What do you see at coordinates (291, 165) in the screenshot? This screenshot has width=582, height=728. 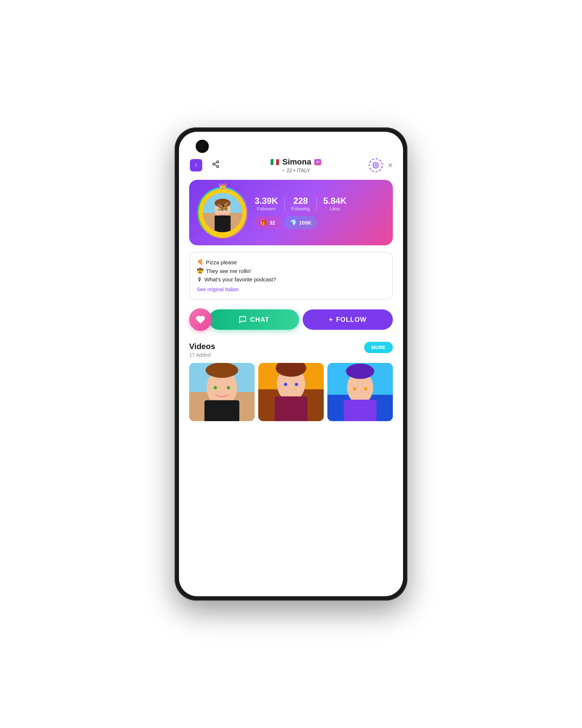 I see `top-header: !` at bounding box center [291, 165].